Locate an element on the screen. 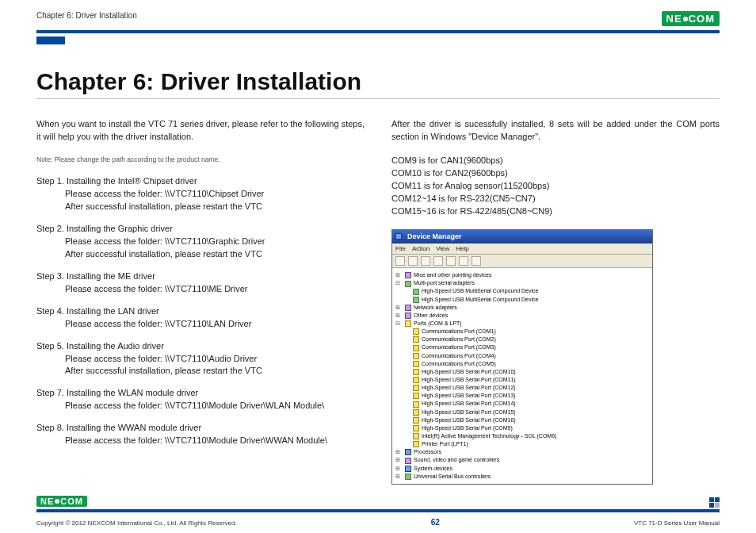 Image resolution: width=756 pixels, height=533 pixels. logo-nexcom: NECOM is located at coordinates (691, 19).